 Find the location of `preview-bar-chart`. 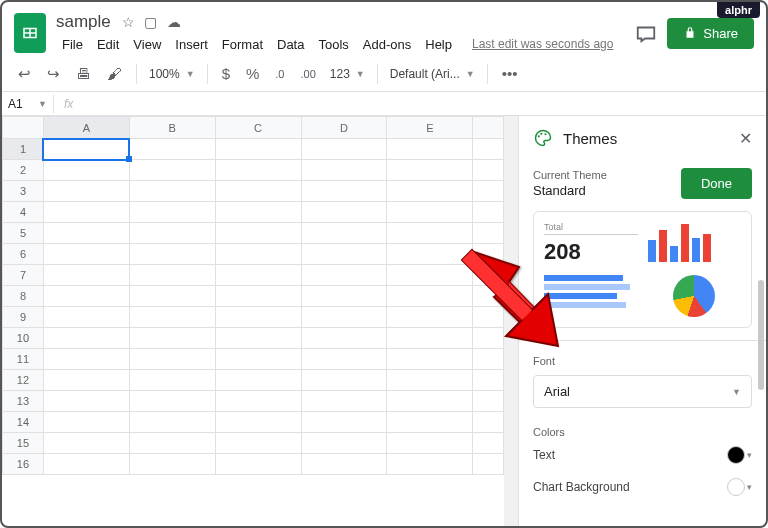

preview-bar-chart is located at coordinates (695, 242).